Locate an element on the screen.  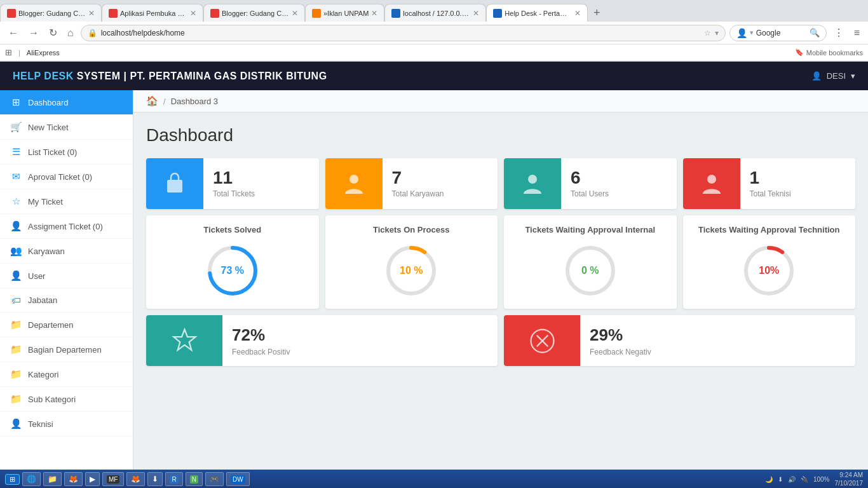
star-icon is located at coordinates (184, 341).